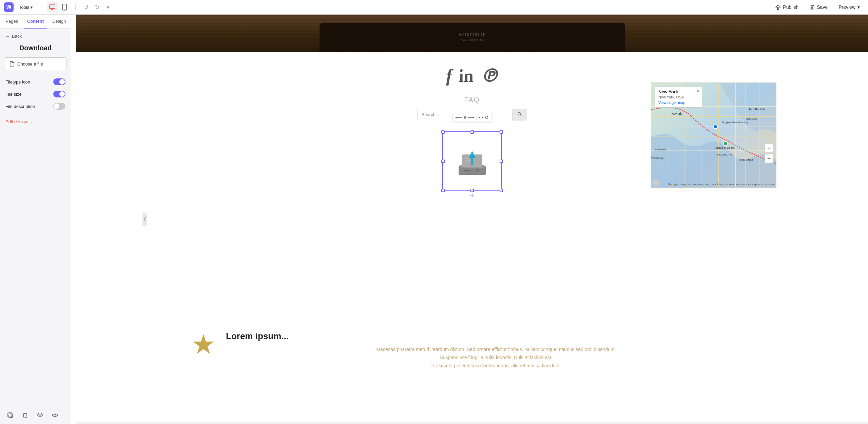 The image size is (868, 424). Describe the element at coordinates (496, 336) in the screenshot. I see `lorem-title: Lorem ipsum...` at that location.